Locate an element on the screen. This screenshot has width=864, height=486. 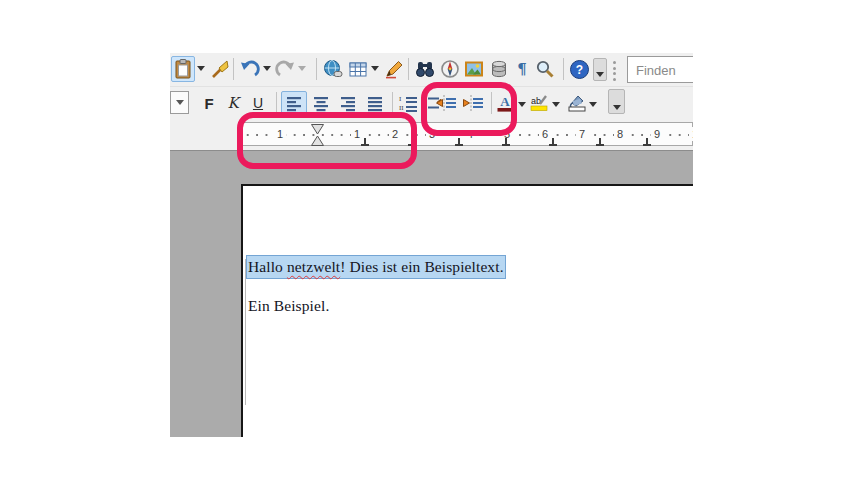
find-replace-binoculars-icon is located at coordinates (425, 69).